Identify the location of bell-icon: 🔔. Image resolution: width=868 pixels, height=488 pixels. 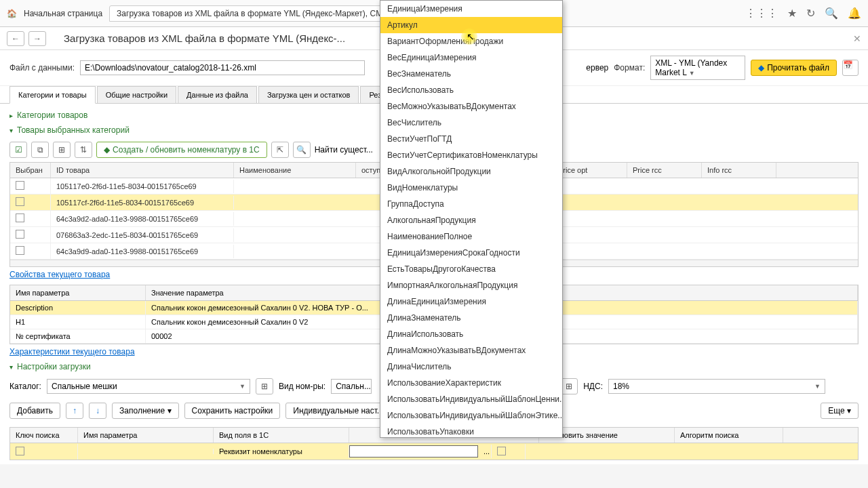
(854, 14).